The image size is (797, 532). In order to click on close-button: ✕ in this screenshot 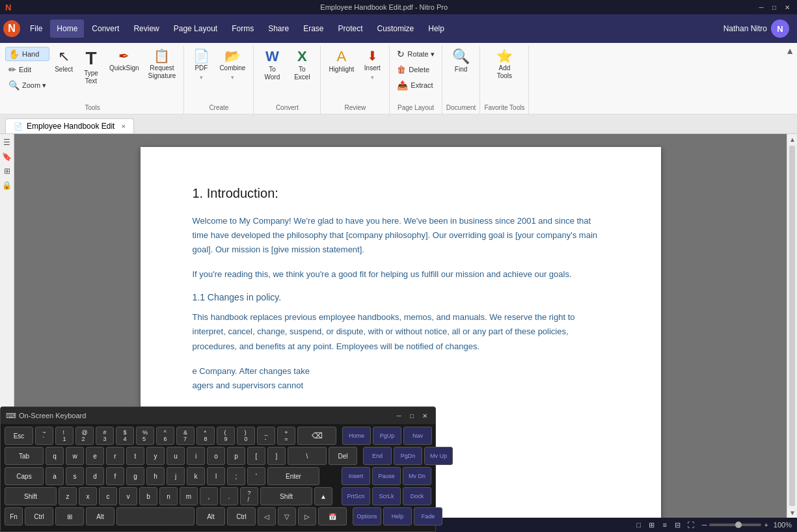, I will do `click(787, 7)`.